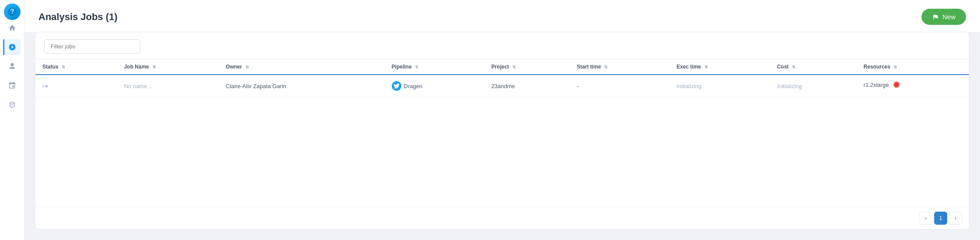 The image size is (980, 240). I want to click on cell-pipeline: Dragen, so click(435, 86).